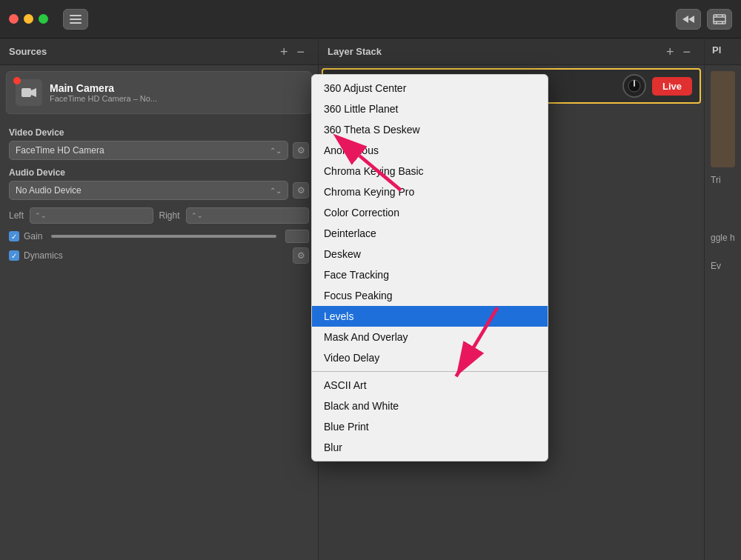  Describe the element at coordinates (276, 191) in the screenshot. I see `audio-device-arrow: ⌃⌄` at that location.